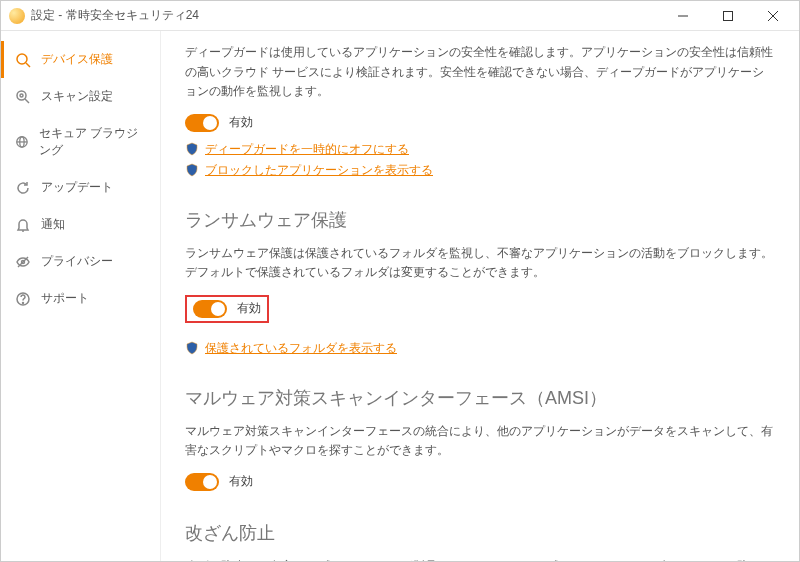  Describe the element at coordinates (92, 142) in the screenshot. I see `sidebar-item-label: セキュア ブラウジング` at that location.